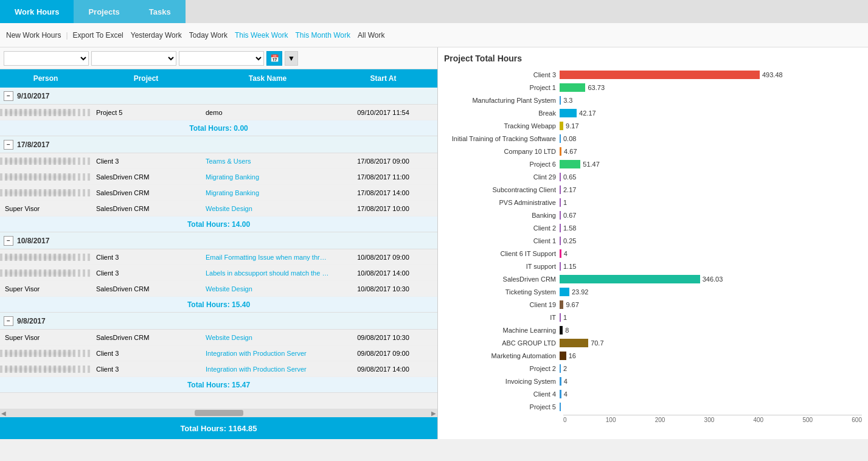 This screenshot has height=461, width=868. What do you see at coordinates (219, 369) in the screenshot?
I see `table-row: XXXXXXXX XXXXXXX Client 3 Integration wi…` at bounding box center [219, 369].